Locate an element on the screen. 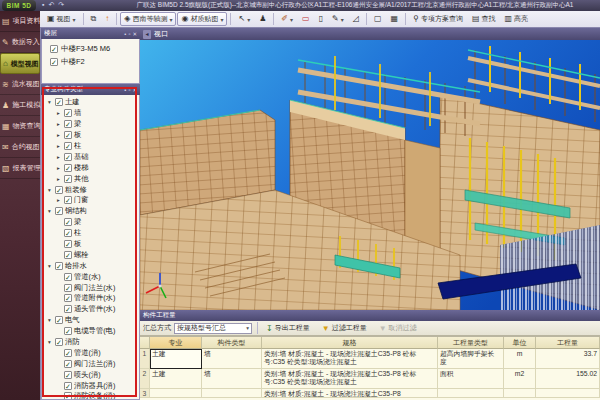 The image size is (600, 400). sidebar-item-project-info: ▤项目资料 is located at coordinates (20, 22).